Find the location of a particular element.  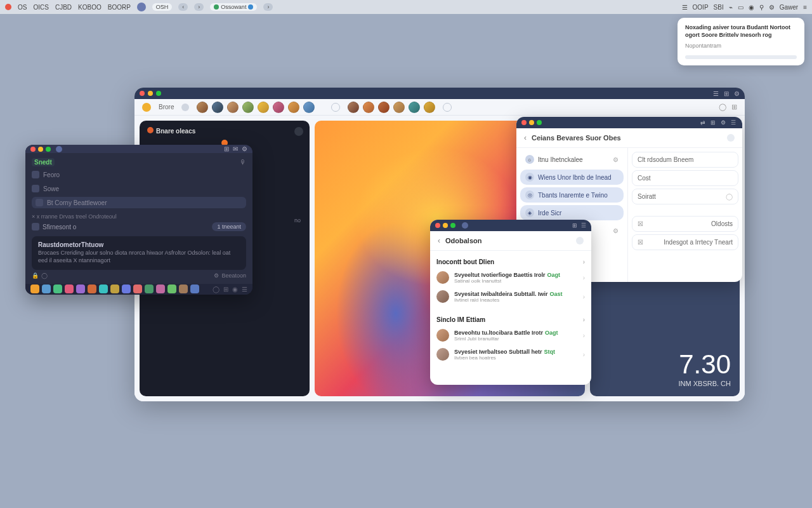

channel-item: Feoro is located at coordinates (139, 175).